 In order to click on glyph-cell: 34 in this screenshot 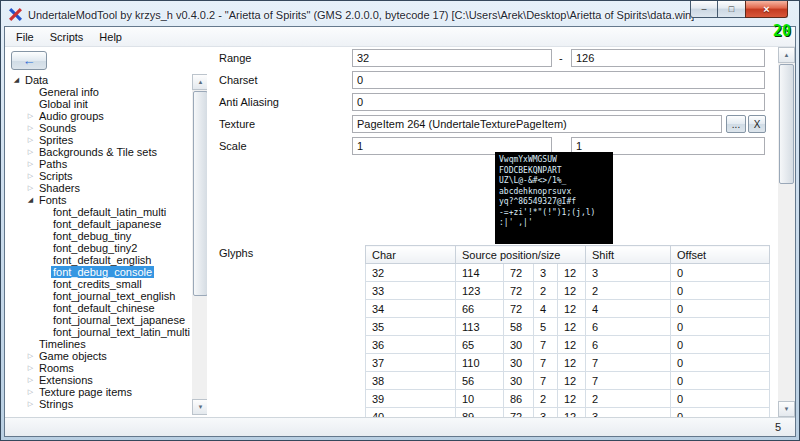, I will do `click(411, 309)`.